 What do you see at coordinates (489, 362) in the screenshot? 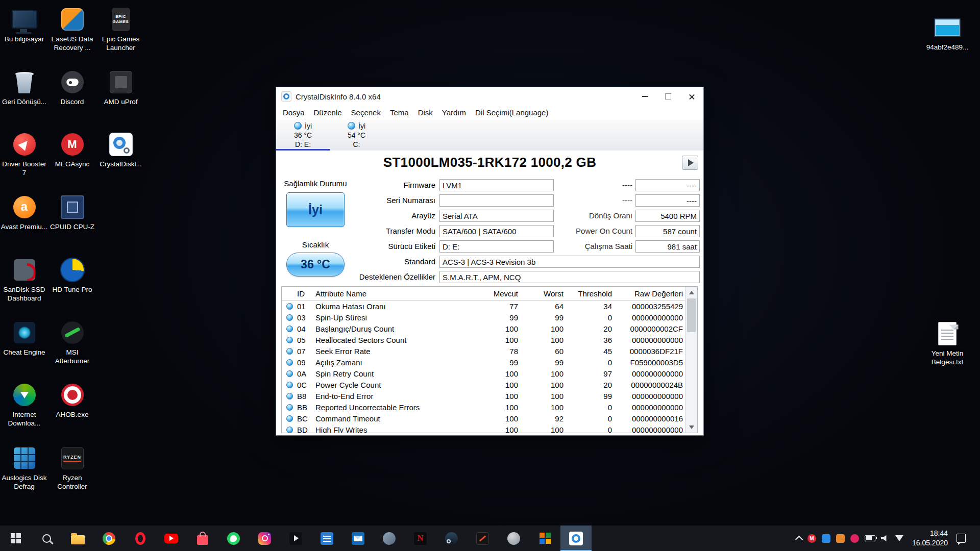
I see `smart-attribute-row: 09Açılış Zamanı99990F059000003D5` at bounding box center [489, 362].